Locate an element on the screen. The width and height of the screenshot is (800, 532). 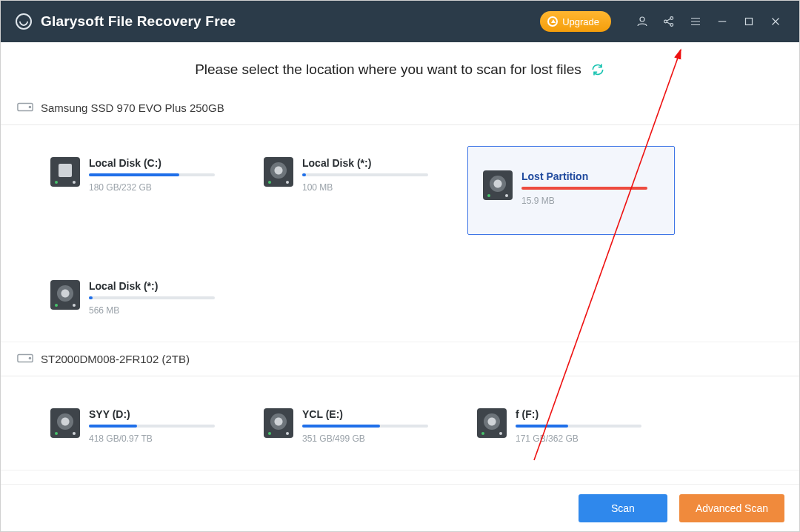
partition-size: 15.9 MB is located at coordinates (590, 201).